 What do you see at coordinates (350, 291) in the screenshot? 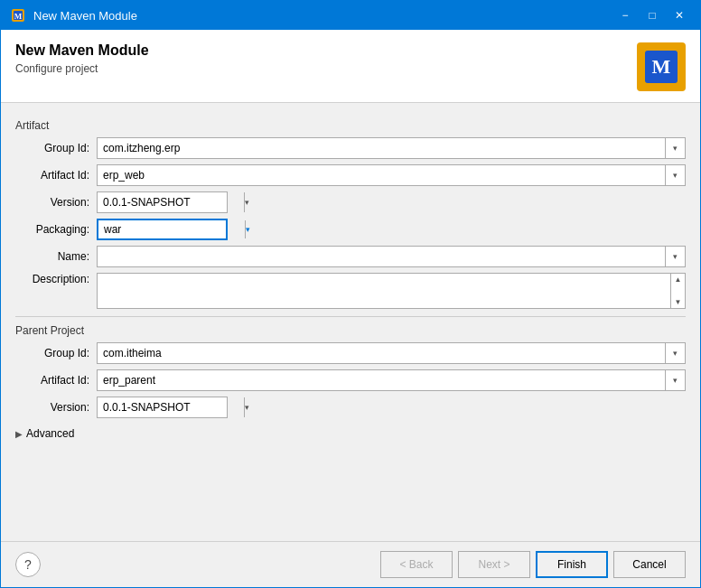
I see `description-row: Description: ▲ ▼` at bounding box center [350, 291].